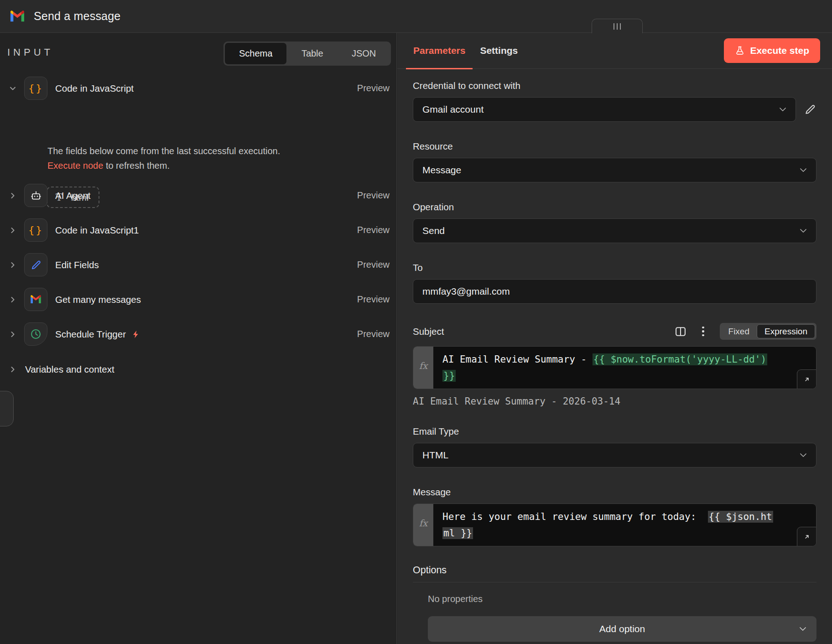 The image size is (832, 644). Describe the element at coordinates (198, 265) in the screenshot. I see `node-row-edit-fields: Edit Fields Preview` at that location.